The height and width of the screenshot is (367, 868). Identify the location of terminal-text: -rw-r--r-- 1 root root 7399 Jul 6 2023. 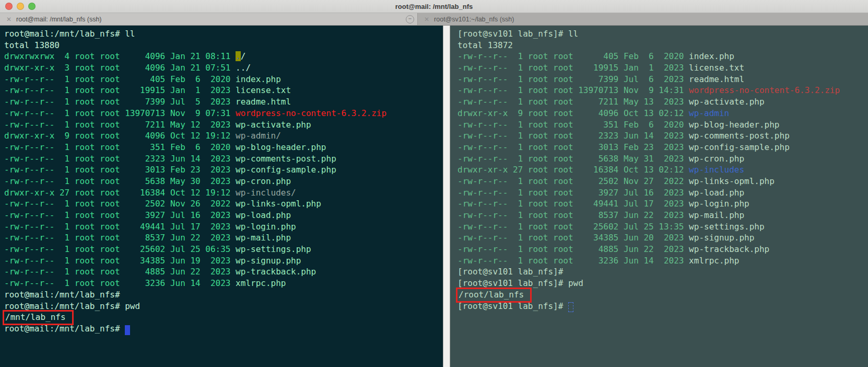
(573, 79).